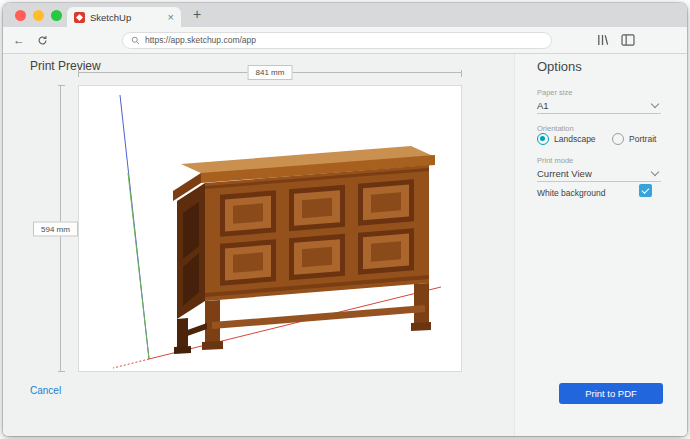  What do you see at coordinates (554, 92) in the screenshot?
I see `paper-size-label: Paper size` at bounding box center [554, 92].